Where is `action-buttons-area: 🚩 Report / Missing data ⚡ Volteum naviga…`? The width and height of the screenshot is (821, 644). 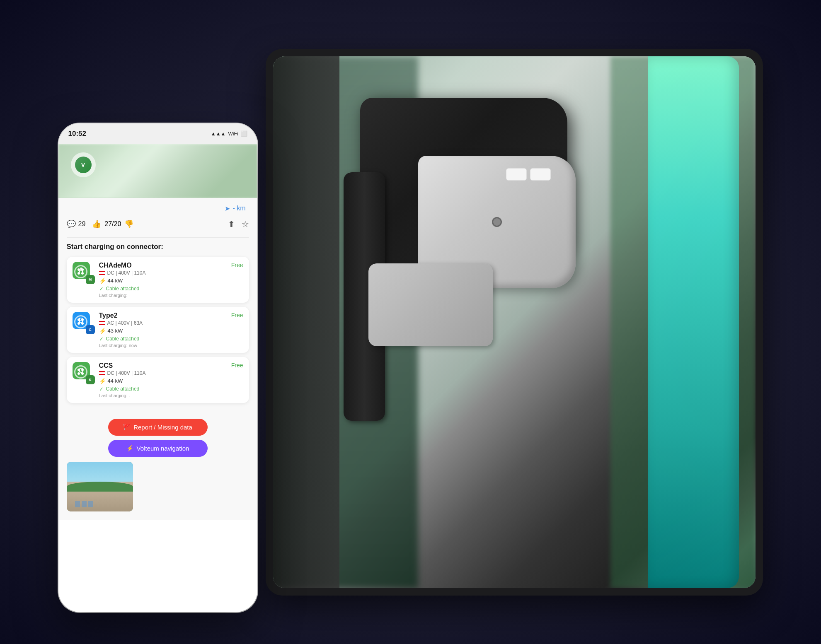
action-buttons-area: 🚩 Report / Missing data ⚡ Volteum naviga… is located at coordinates (158, 438).